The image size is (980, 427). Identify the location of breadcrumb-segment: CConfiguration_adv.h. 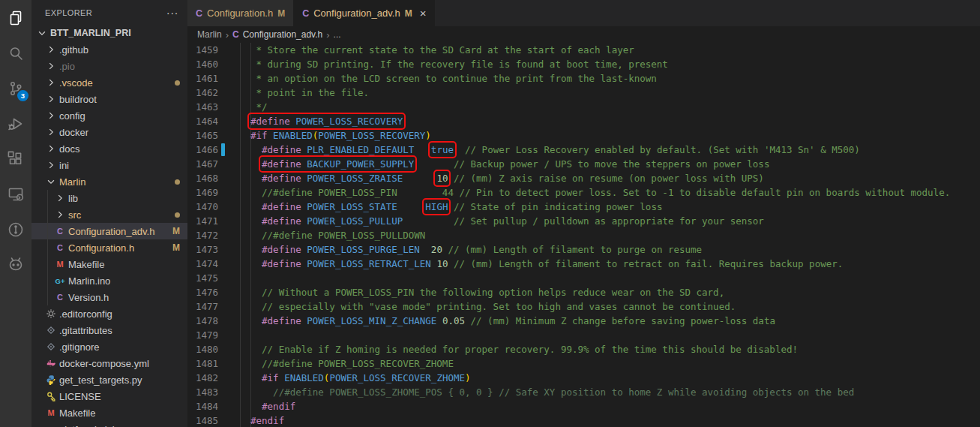
(277, 35).